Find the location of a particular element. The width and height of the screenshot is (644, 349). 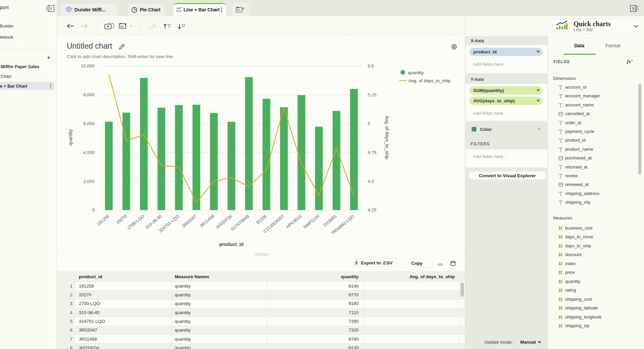

svg-text: 10,000 is located at coordinates (88, 66).